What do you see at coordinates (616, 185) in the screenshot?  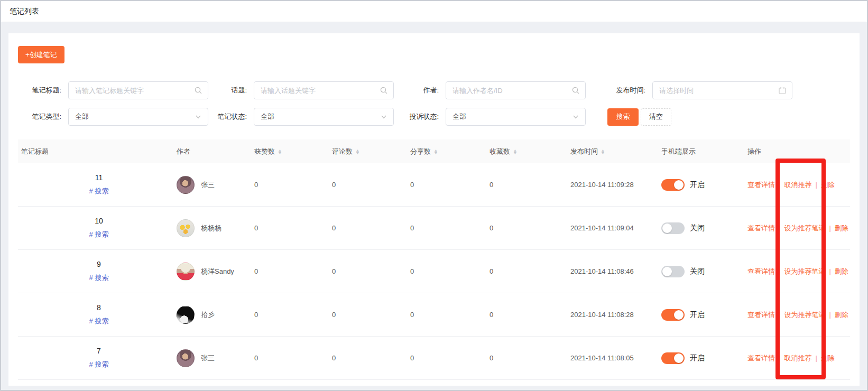 I see `publish-time: 2021-10-14 11:09:28` at bounding box center [616, 185].